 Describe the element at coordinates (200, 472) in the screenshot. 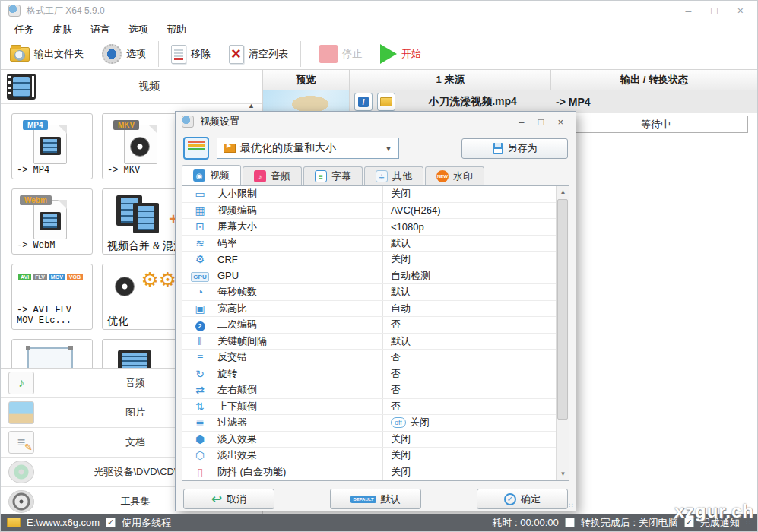

I see `stabilize-frame-icon: ▯` at that location.